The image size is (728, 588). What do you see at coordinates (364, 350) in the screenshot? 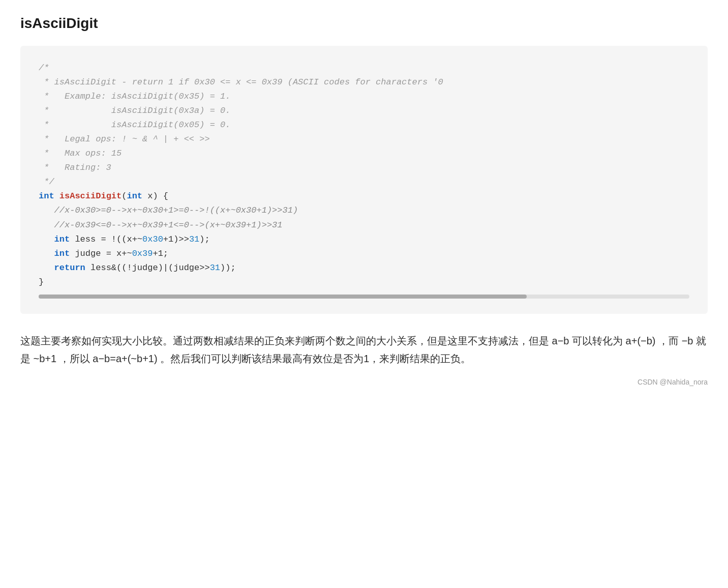
I see `description-text: 这题主要考察如何实现大小比较。通过两数相减结果的正负来判断两个数之间的大小关系，…` at bounding box center [364, 350].